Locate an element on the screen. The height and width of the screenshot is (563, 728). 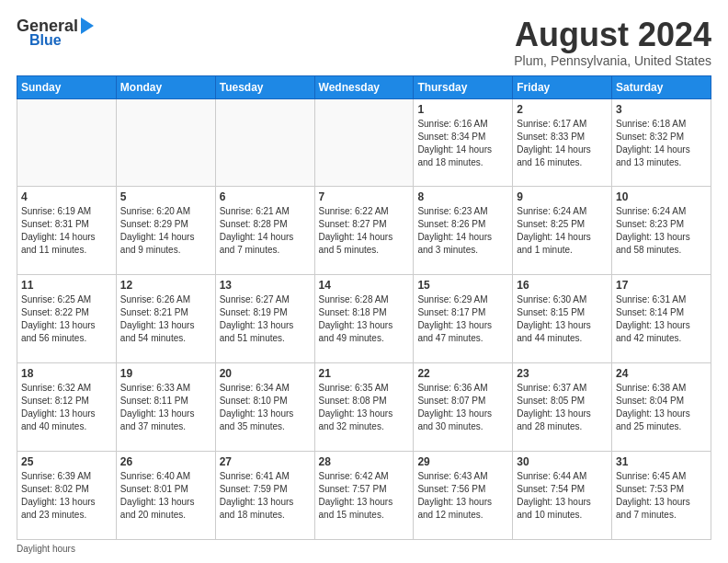
calendar-cell: 1Sunrise: 6:16 AM Sunset: 8:34 PM Daylig… is located at coordinates (463, 143).